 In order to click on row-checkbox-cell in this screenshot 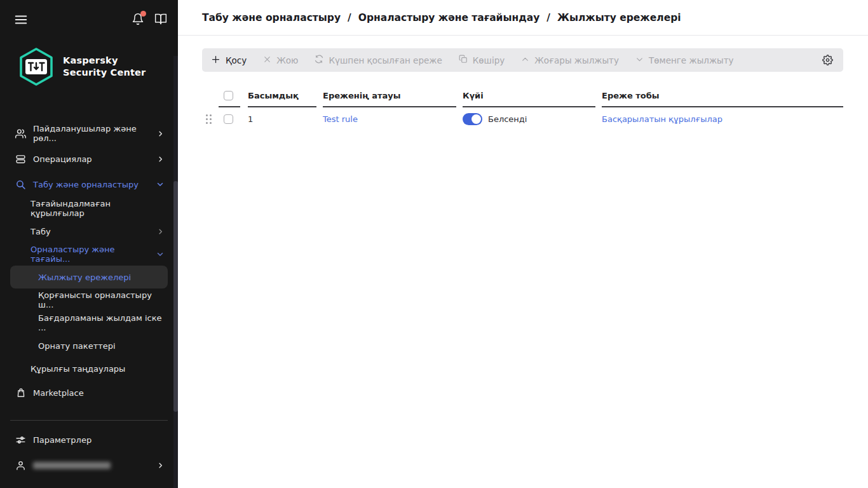, I will do `click(230, 119)`.